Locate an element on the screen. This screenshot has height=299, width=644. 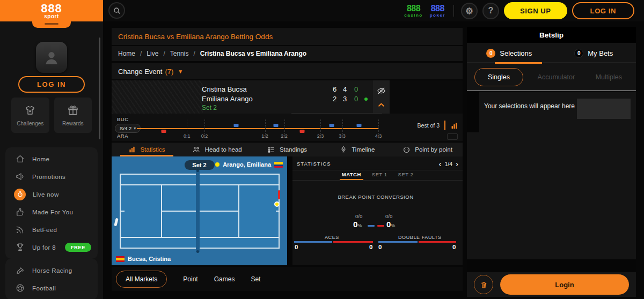
timeline-player2-code: ARA is located at coordinates (122, 136).